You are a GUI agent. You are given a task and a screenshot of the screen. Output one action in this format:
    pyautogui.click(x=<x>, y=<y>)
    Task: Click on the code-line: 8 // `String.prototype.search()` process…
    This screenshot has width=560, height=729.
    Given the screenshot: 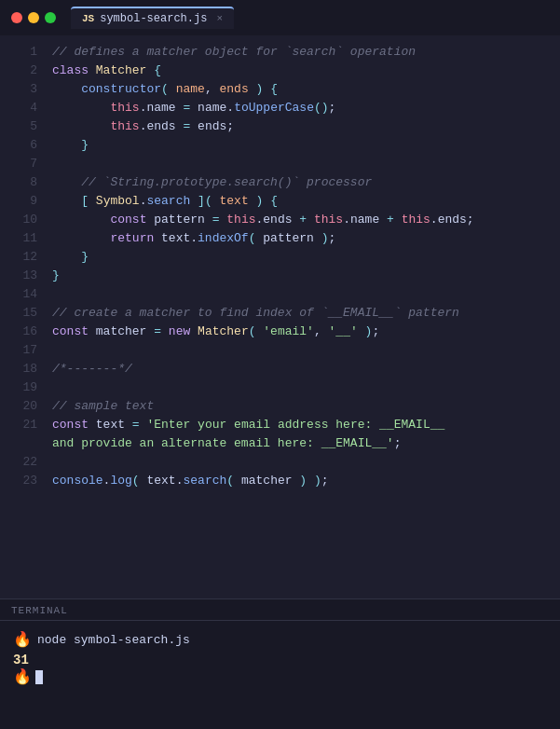 What is the action you would take?
    pyautogui.click(x=280, y=183)
    